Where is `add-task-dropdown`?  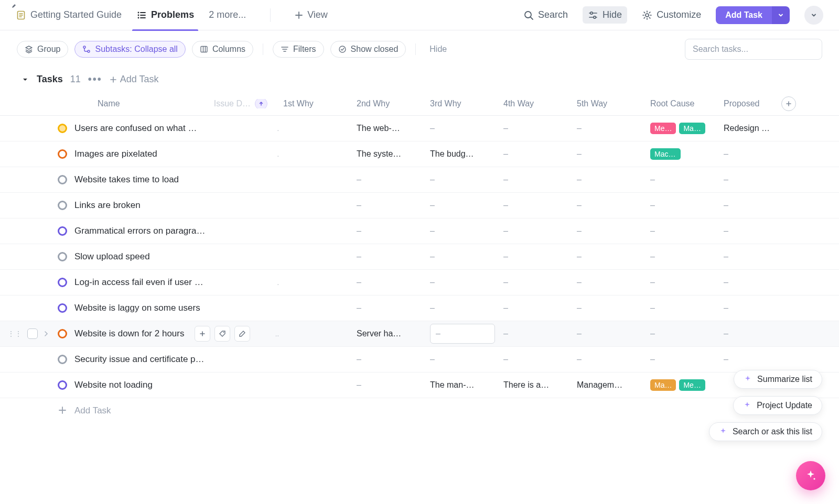 add-task-dropdown is located at coordinates (781, 15).